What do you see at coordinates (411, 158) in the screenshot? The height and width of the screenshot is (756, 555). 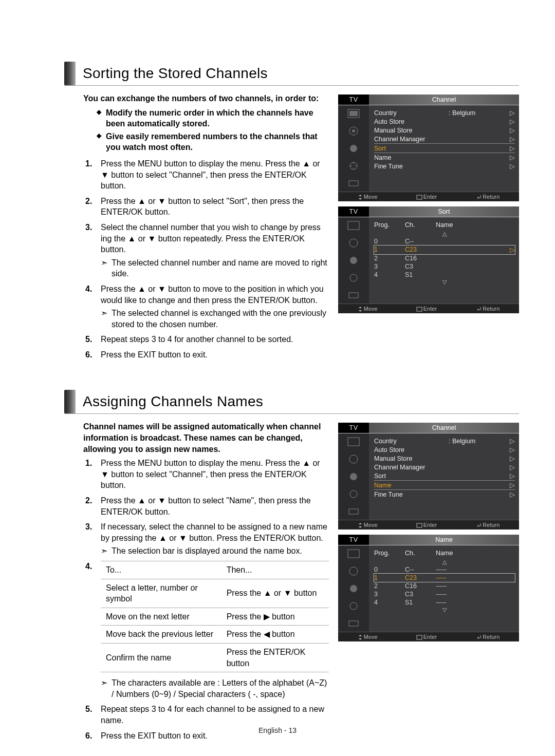 I see `menu-item: Name` at bounding box center [411, 158].